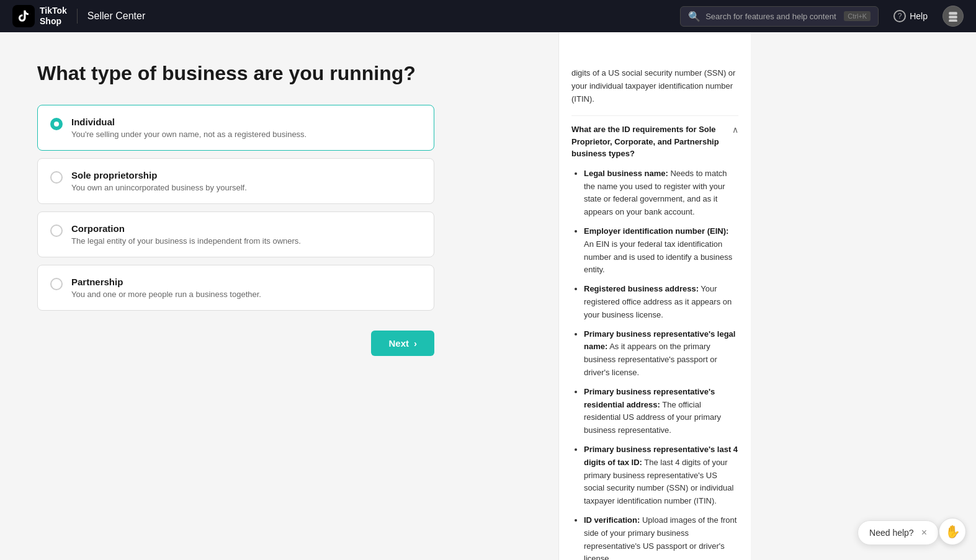  I want to click on header-divider, so click(77, 16).